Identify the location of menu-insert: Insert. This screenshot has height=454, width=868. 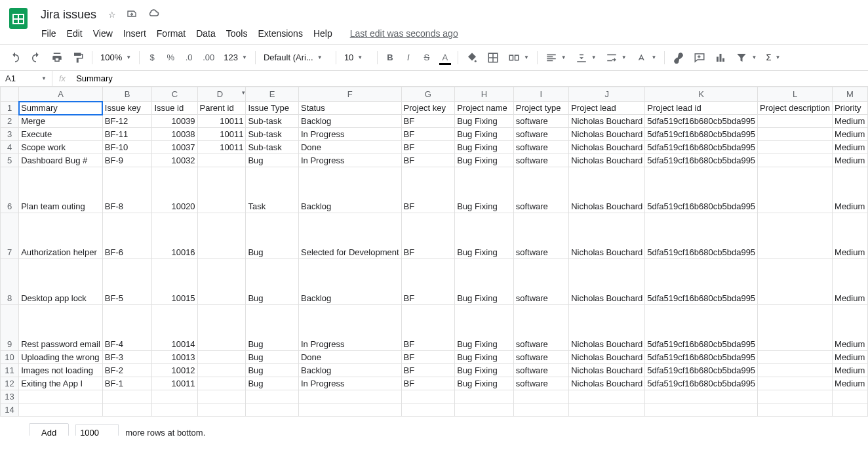
(135, 33).